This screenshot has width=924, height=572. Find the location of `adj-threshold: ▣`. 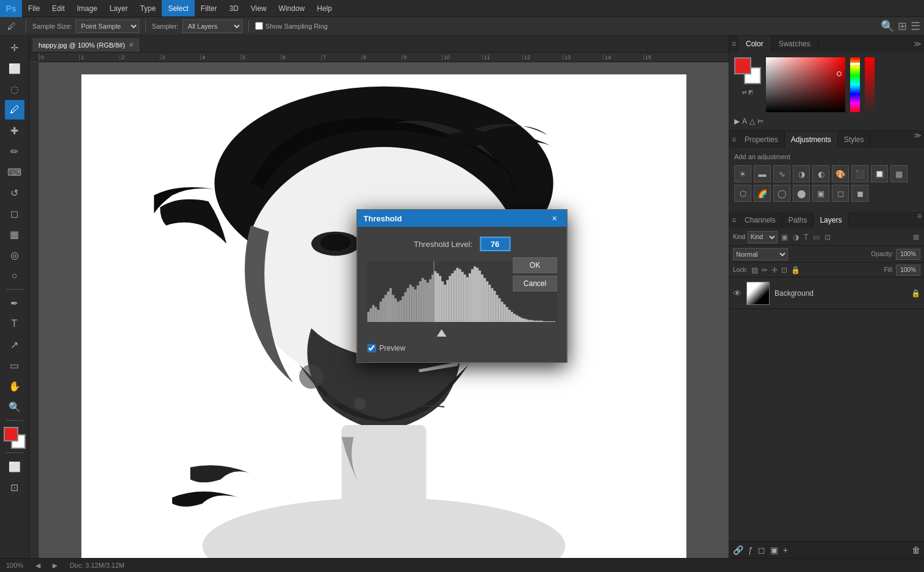

adj-threshold: ▣ is located at coordinates (821, 193).